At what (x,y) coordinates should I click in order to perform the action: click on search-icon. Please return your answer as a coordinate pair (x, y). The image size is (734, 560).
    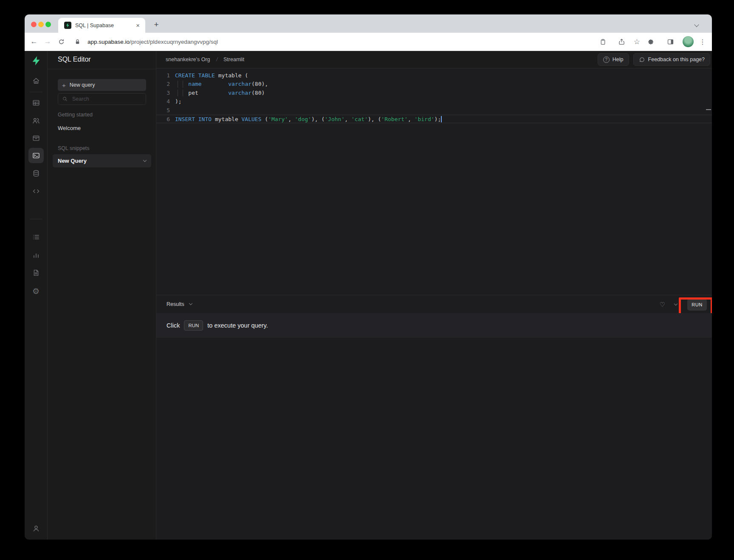
    Looking at the image, I should click on (65, 99).